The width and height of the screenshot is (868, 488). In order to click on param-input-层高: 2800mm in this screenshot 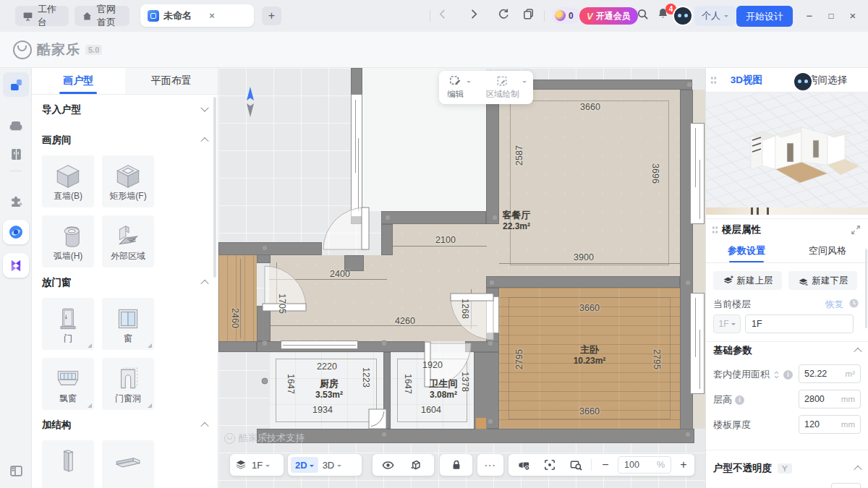, I will do `click(830, 399)`.